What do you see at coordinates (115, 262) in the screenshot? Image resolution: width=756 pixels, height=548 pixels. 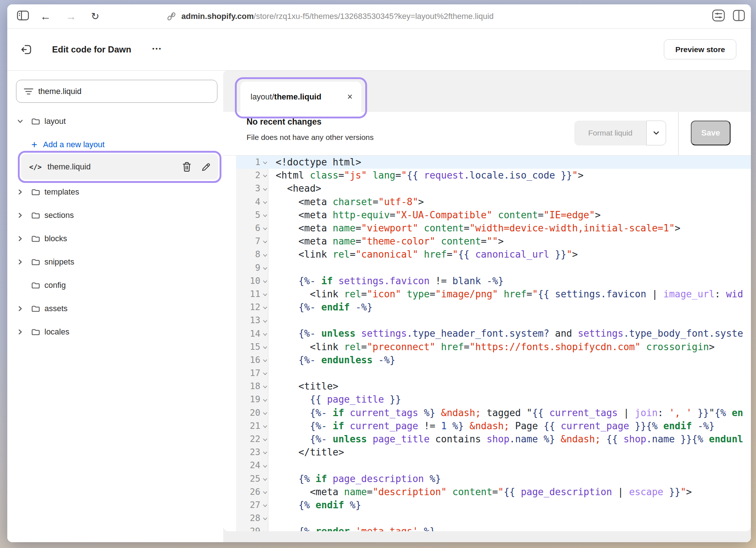 I see `sidebar-item-snippets: snippets` at bounding box center [115, 262].